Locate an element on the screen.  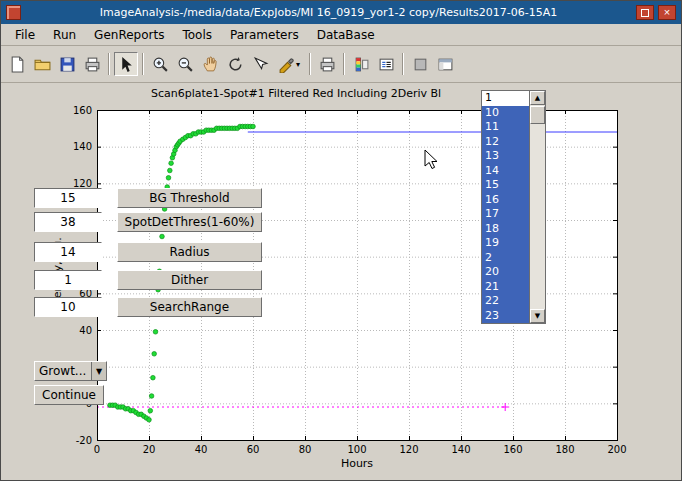
listbox-item-13: 13 is located at coordinates (506, 156).